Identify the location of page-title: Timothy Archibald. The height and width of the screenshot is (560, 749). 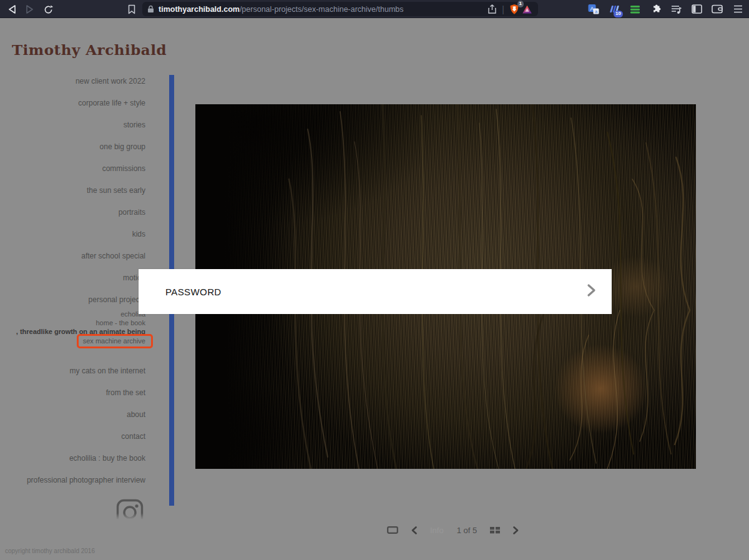
(89, 50).